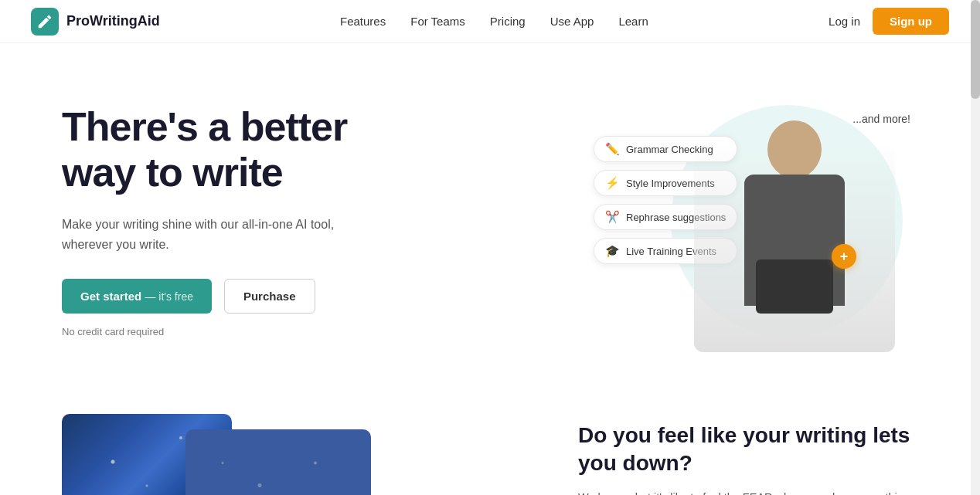 This screenshot has height=495, width=980. Describe the element at coordinates (209, 454) in the screenshot. I see `section2-images: My idea in my head` at that location.